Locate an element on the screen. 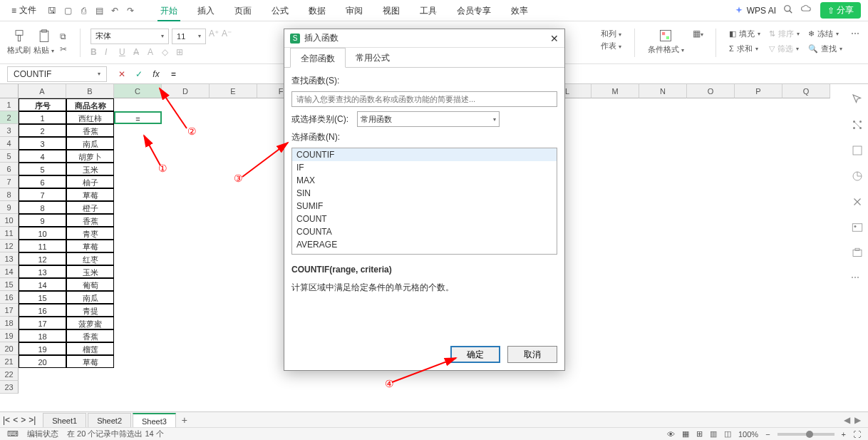  sidebar-style-icon is located at coordinates (857, 150).